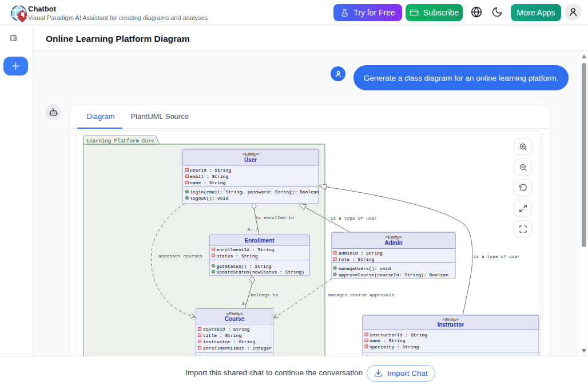  Describe the element at coordinates (251, 160) in the screenshot. I see `svg-text: User` at that location.